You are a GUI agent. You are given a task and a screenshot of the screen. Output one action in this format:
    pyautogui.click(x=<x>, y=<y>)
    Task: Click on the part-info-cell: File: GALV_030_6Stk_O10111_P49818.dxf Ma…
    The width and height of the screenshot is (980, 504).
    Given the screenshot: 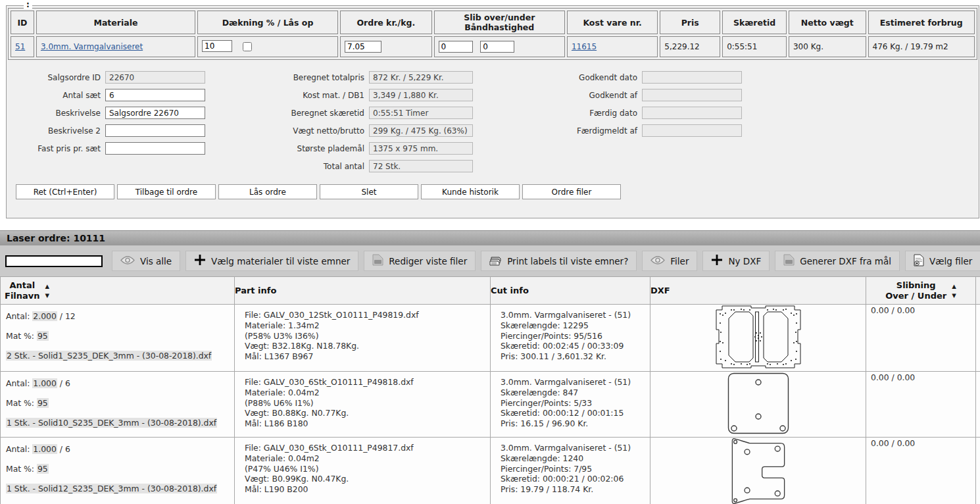 What is the action you would take?
    pyautogui.click(x=363, y=405)
    